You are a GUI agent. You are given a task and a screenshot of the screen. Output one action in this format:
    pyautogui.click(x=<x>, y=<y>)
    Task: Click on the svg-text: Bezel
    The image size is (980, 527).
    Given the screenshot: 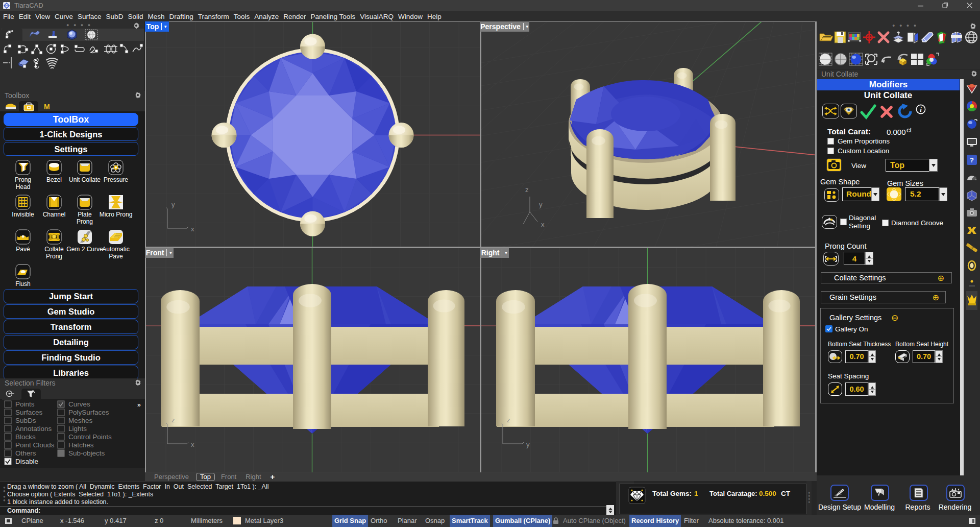 What is the action you would take?
    pyautogui.click(x=54, y=180)
    